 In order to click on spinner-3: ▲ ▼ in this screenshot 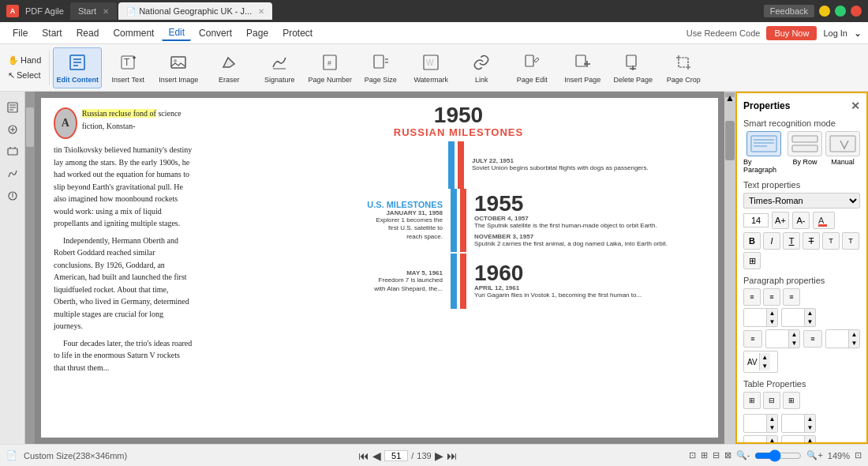, I will do `click(783, 339)`.